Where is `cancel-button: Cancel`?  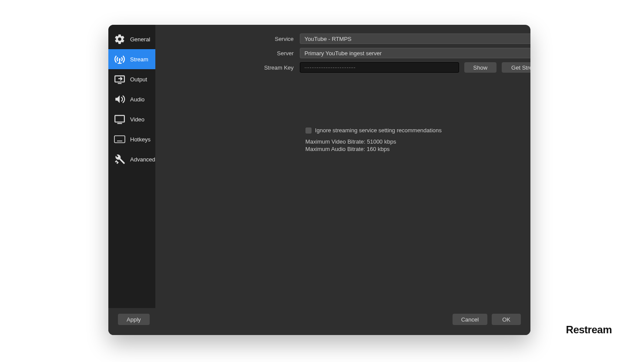 cancel-button: Cancel is located at coordinates (470, 319).